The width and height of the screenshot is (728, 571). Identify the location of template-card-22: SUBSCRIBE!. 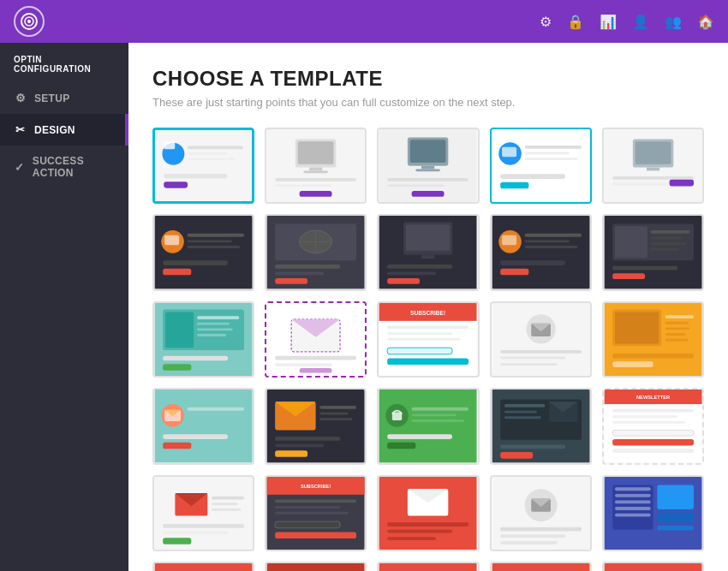
(315, 514).